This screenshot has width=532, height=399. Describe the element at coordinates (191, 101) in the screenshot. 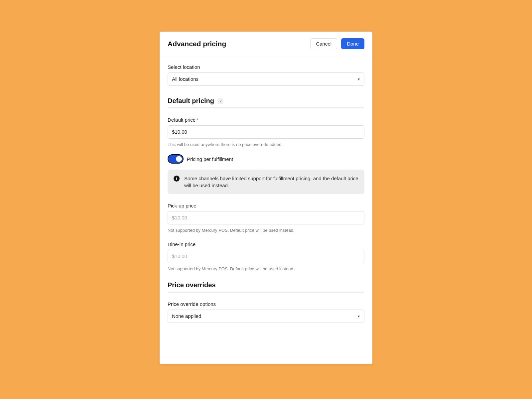

I see `default-pricing-heading: Default pricing` at that location.